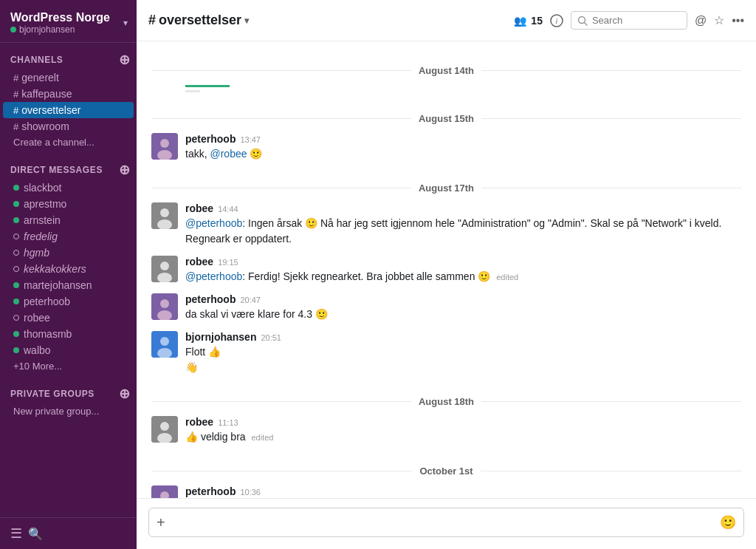 Image resolution: width=756 pixels, height=549 pixels. What do you see at coordinates (446, 188) in the screenshot?
I see `date-divider-aug17: August 17th` at bounding box center [446, 188].